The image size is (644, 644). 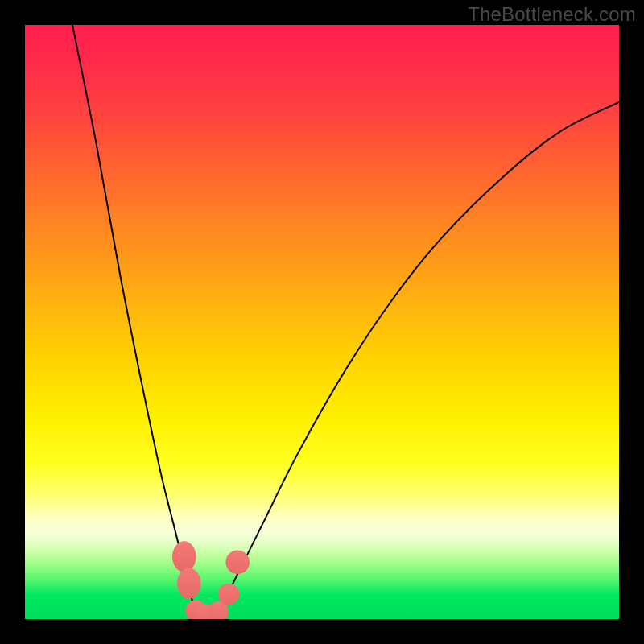 I want to click on curve-markers, so click(x=211, y=580).